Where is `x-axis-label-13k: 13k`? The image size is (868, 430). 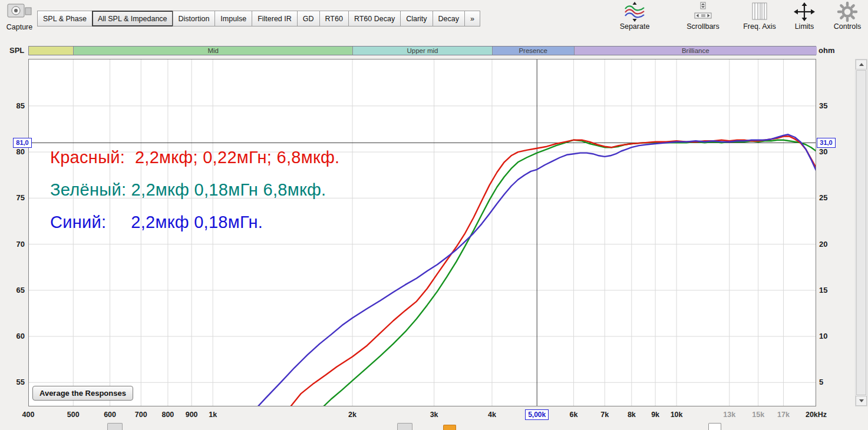
x-axis-label-13k: 13k is located at coordinates (730, 415).